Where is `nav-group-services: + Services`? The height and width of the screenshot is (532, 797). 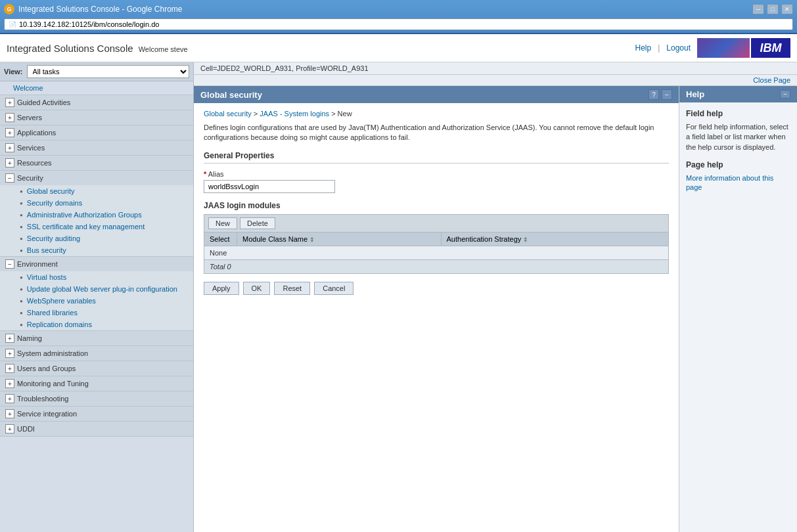 nav-group-services: + Services is located at coordinates (97, 148).